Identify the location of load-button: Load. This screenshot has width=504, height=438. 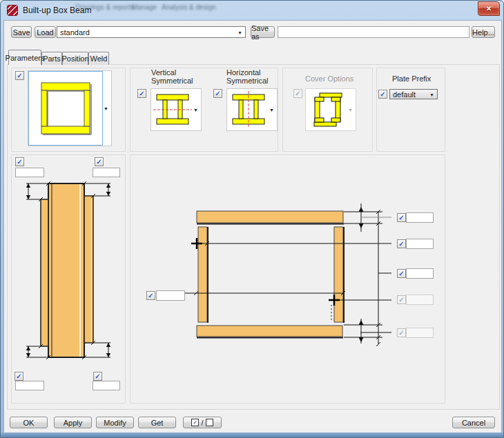
(46, 32).